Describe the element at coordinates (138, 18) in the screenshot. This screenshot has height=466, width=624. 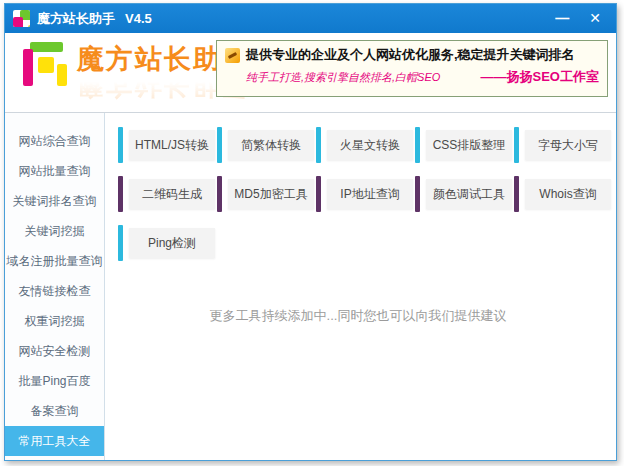
I see `window-version: V4.5` at that location.